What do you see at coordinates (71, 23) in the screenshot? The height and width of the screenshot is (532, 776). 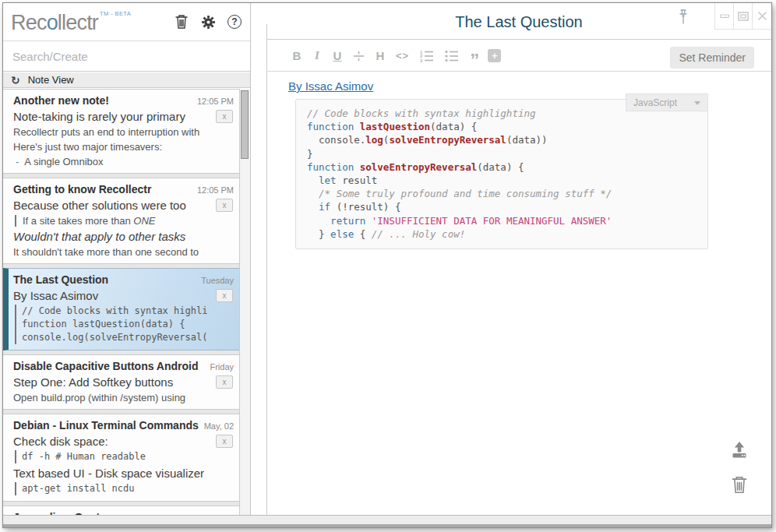 I see `app-logo: RecollectrTM - BETA` at bounding box center [71, 23].